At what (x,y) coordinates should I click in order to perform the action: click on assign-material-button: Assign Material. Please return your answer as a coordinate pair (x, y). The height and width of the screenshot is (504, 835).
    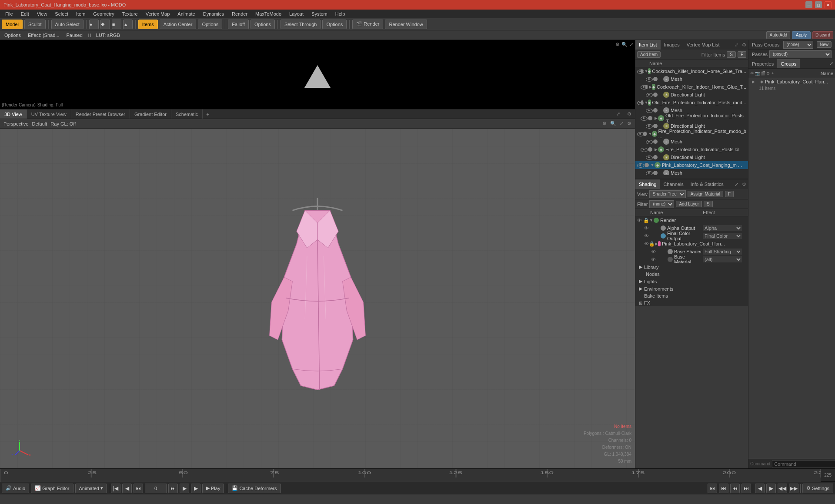
    Looking at the image, I should click on (705, 194).